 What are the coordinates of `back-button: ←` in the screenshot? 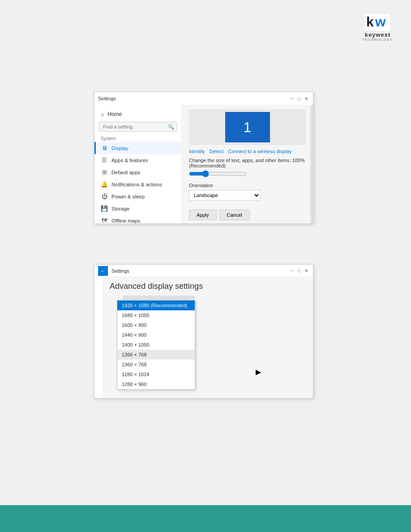 It's located at (103, 271).